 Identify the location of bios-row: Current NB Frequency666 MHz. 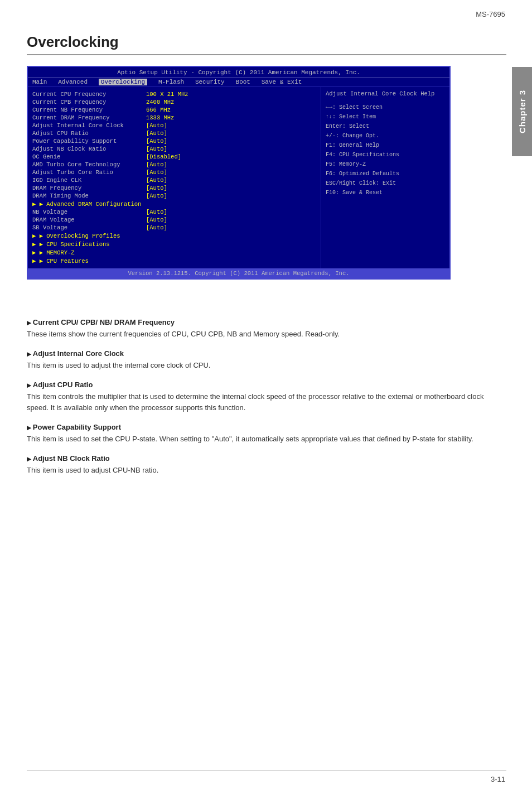
(174, 110).